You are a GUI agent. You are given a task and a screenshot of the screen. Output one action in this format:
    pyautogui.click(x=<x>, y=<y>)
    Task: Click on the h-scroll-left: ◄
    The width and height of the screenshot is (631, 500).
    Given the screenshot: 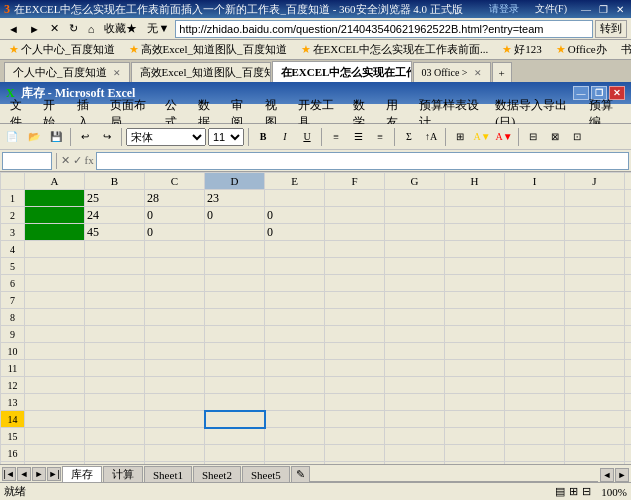 What is the action you would take?
    pyautogui.click(x=607, y=475)
    